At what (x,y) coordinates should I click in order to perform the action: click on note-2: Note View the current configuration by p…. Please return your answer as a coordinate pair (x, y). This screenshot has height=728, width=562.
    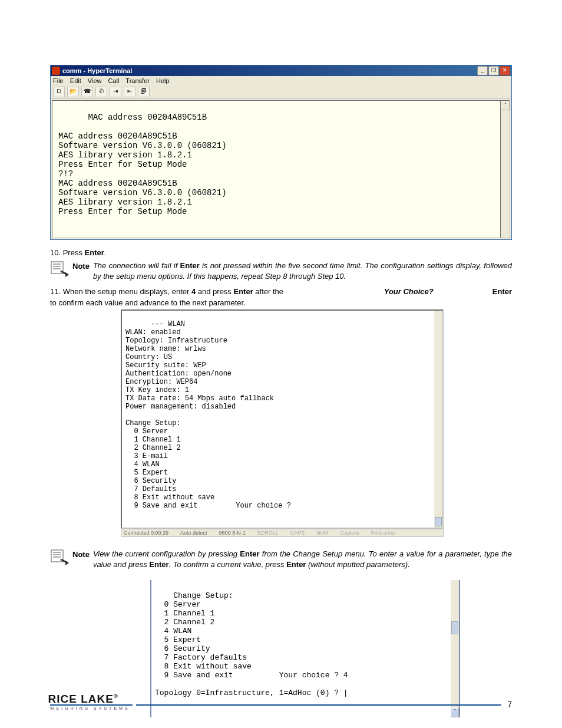
    Looking at the image, I should click on (281, 559).